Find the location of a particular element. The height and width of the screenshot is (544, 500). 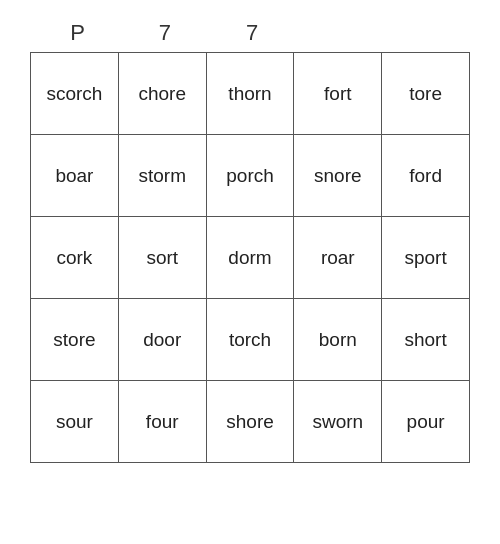

cell-r2-c4: sport is located at coordinates (426, 258).